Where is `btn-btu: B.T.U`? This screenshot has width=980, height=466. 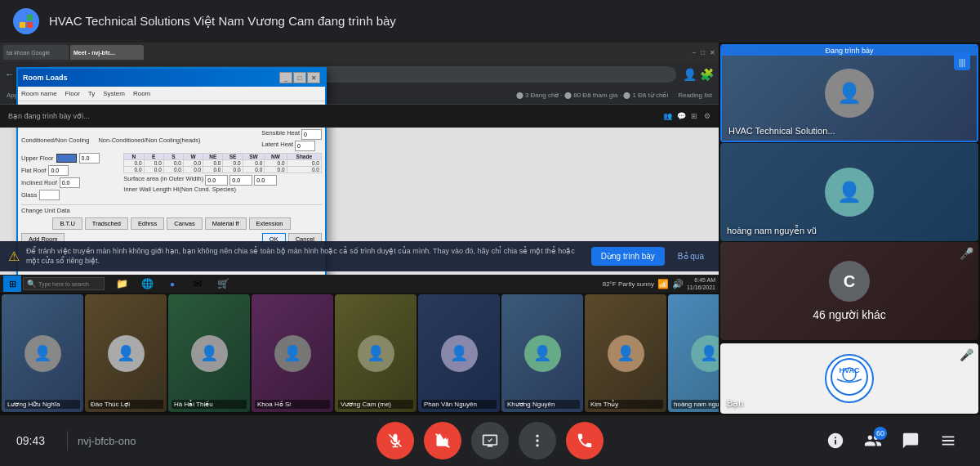 btn-btu: B.T.U is located at coordinates (67, 224).